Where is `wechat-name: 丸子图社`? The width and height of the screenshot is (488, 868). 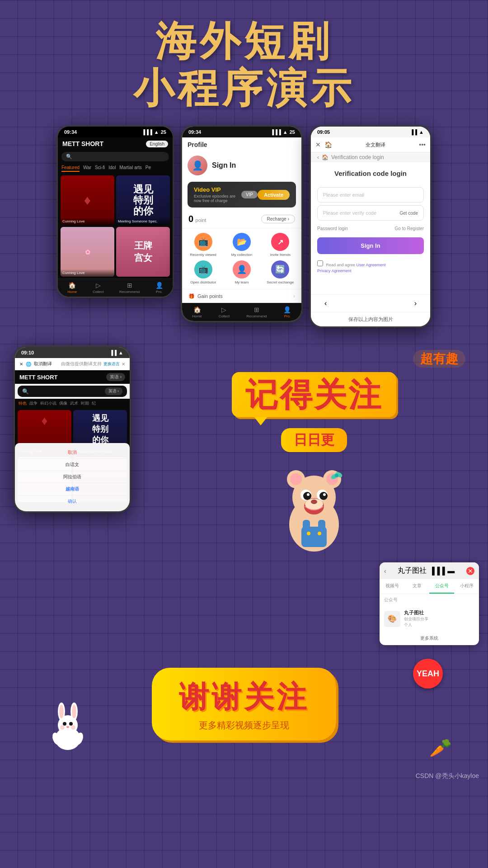
wechat-name: 丸子图社 is located at coordinates (412, 571).